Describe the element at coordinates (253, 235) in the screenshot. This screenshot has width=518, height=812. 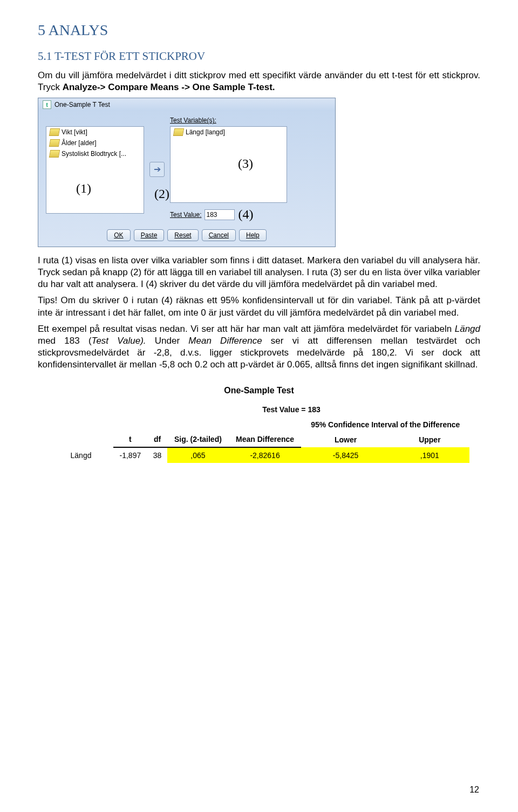
I see `help-button: Help` at that location.